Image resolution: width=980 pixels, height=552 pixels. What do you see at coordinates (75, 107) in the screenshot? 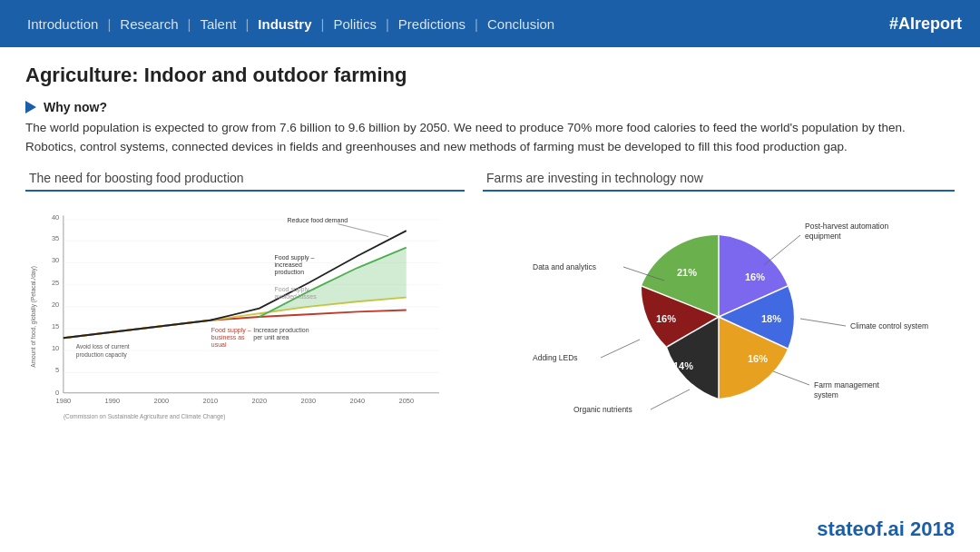
I see `why-now-title: Why now?` at bounding box center [75, 107].